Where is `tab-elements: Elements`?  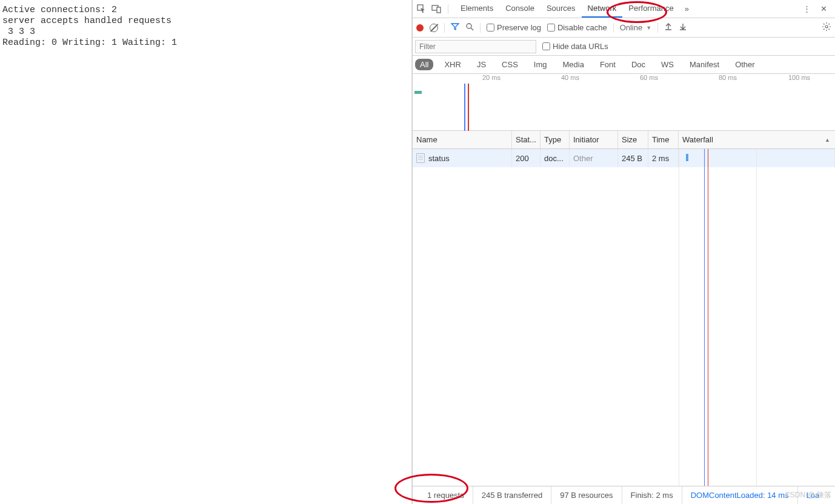
tab-elements: Elements is located at coordinates (477, 8).